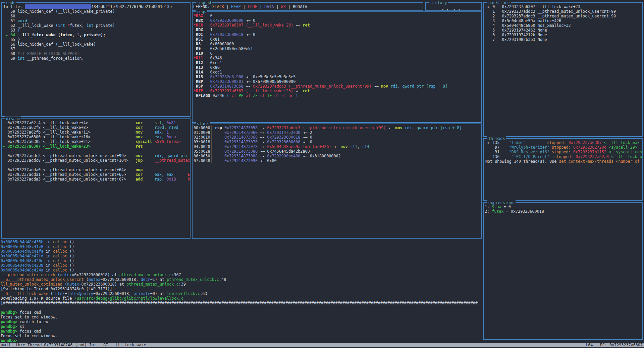  Describe the element at coordinates (299, 147) in the screenshot. I see `text-segment: 0x5e04d48ae59a (malloc+426)` at that location.